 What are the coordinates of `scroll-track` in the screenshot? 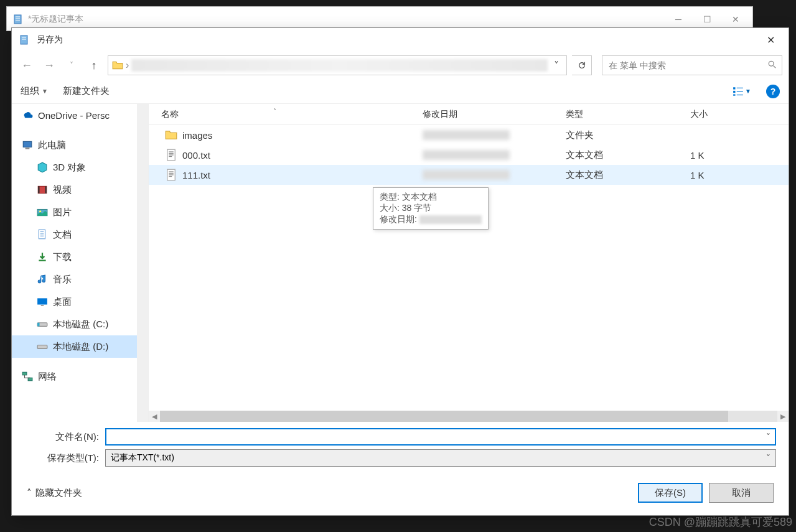 It's located at (469, 416).